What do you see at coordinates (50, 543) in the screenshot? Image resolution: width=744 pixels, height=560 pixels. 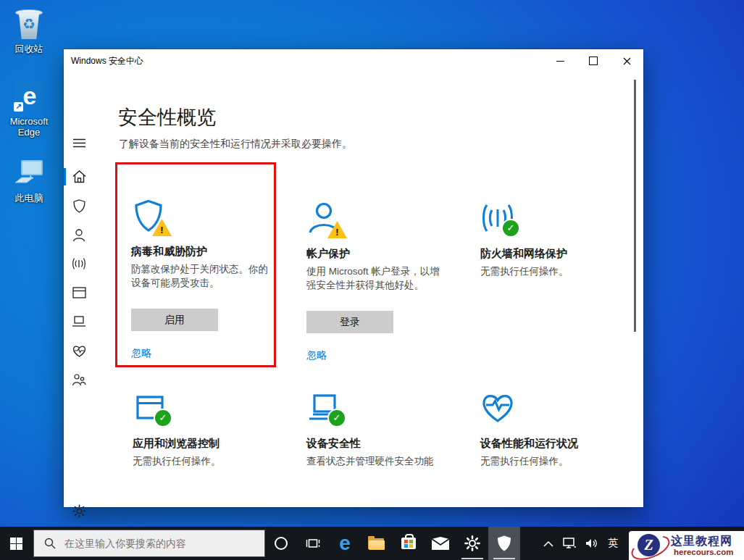 I see `search-icon` at bounding box center [50, 543].